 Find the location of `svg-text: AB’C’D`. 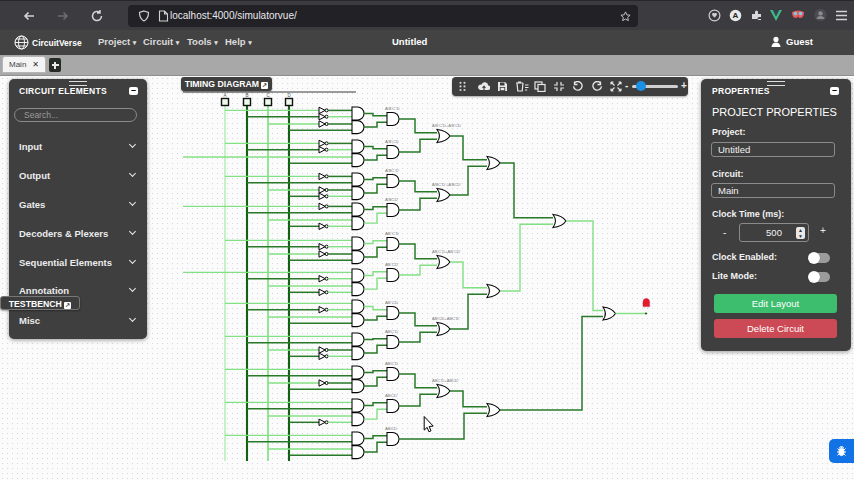

svg-text: AB’C’D is located at coordinates (392, 234).